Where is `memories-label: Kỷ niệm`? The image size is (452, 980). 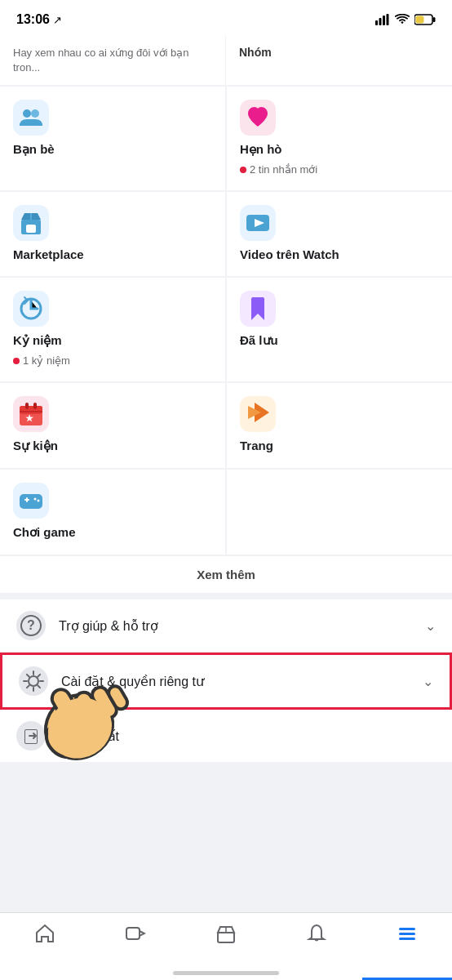 memories-label: Kỷ niệm is located at coordinates (113, 341).